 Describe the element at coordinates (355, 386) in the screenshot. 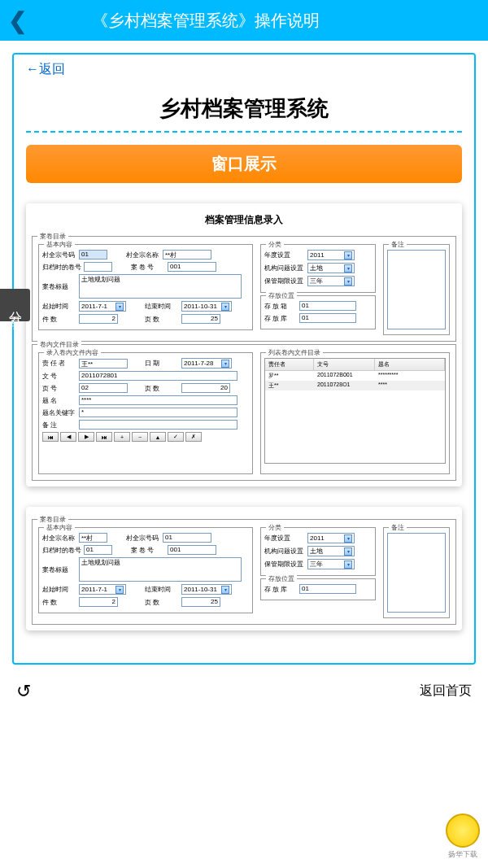

I see `table-row: 王** 20110728O1 ****` at that location.